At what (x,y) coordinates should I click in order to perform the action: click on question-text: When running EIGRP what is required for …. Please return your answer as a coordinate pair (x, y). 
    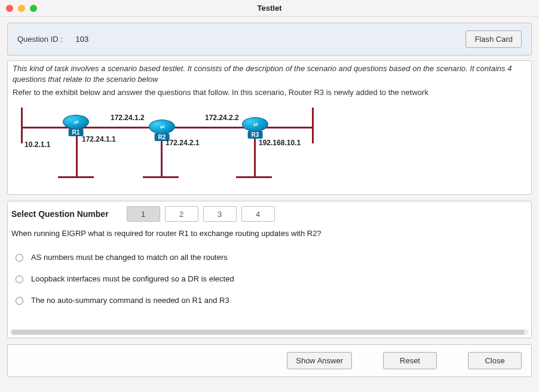
    Looking at the image, I should click on (270, 237).